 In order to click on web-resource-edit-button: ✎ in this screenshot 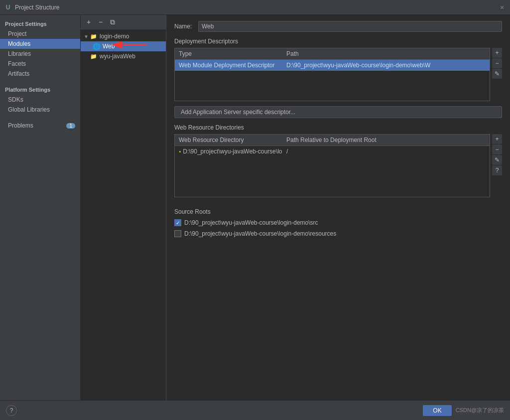, I will do `click(497, 160)`.